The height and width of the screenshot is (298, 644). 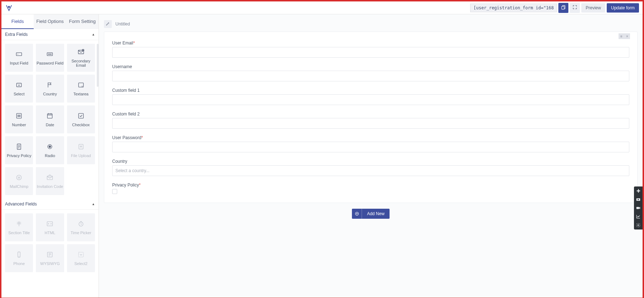 What do you see at coordinates (81, 150) in the screenshot?
I see `field-card-file-upload: File Upload` at bounding box center [81, 150].